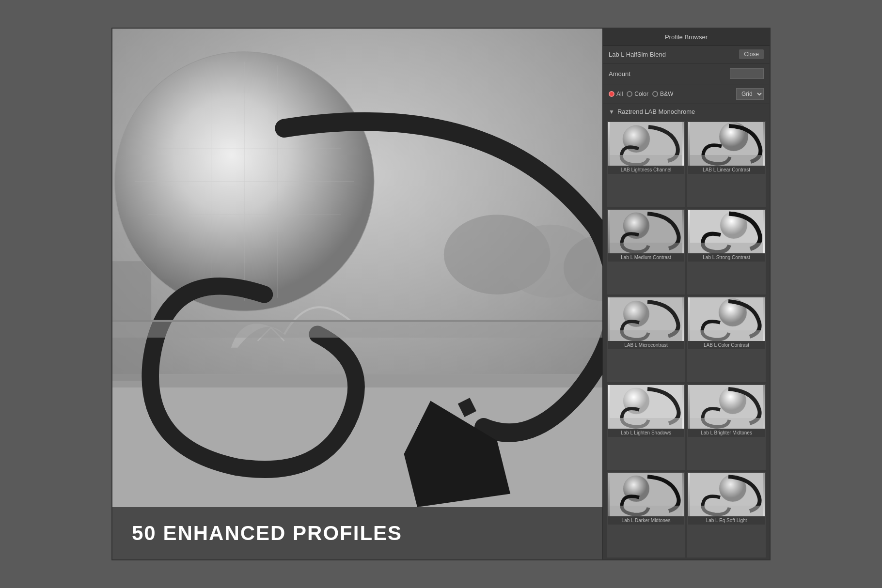 Image resolution: width=882 pixels, height=588 pixels. I want to click on profile-name-1: LAB Lightness Channel, so click(646, 170).